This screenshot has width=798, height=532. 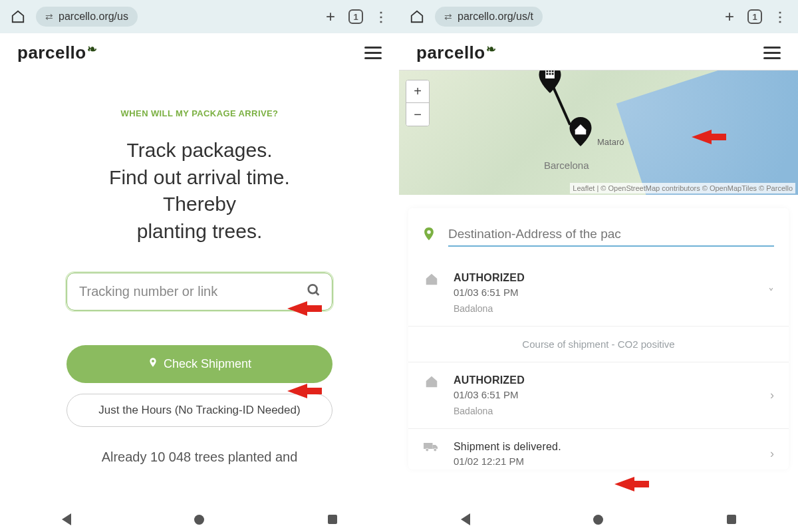 What do you see at coordinates (200, 410) in the screenshot?
I see `just-hours-button: Just the Hours (No Tracking-ID Needed)` at bounding box center [200, 410].